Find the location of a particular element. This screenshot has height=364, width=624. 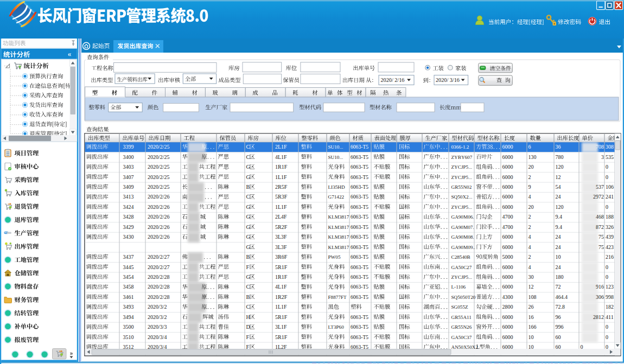

svg-text: H is located at coordinates (249, 317).